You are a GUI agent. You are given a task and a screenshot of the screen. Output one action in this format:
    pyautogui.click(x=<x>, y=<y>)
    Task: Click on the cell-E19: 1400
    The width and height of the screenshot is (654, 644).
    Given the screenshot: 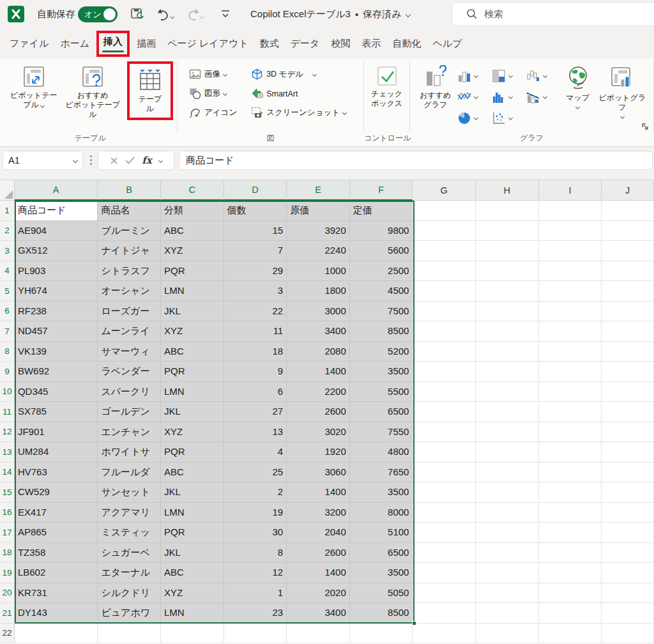 What is the action you would take?
    pyautogui.click(x=318, y=573)
    